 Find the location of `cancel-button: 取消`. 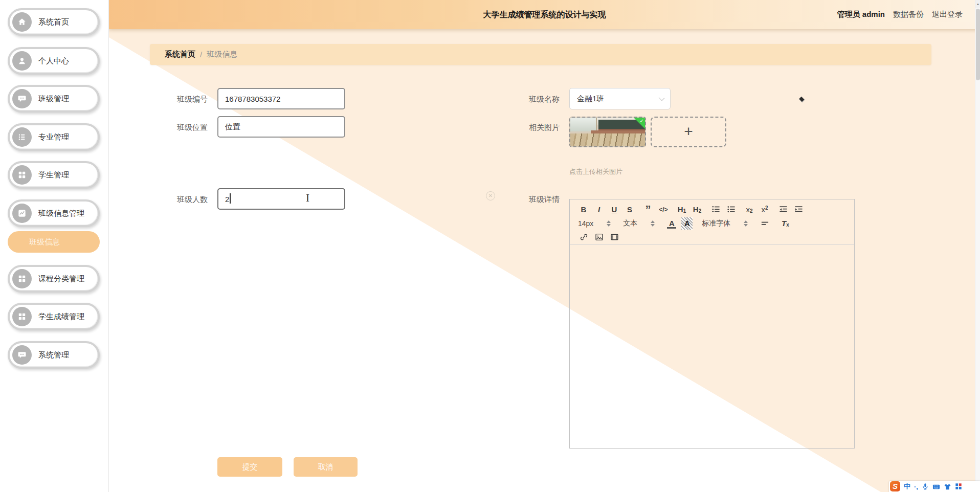

cancel-button: 取消 is located at coordinates (325, 467).